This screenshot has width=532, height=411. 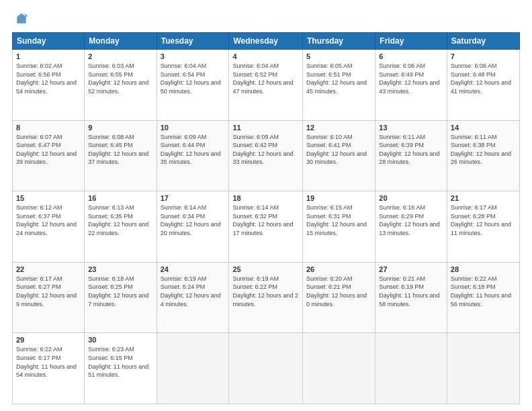 What do you see at coordinates (411, 150) in the screenshot?
I see `day-info: Sunrise: 6:11 AMSunset: 6:39 PMDaylight:…` at bounding box center [411, 150].